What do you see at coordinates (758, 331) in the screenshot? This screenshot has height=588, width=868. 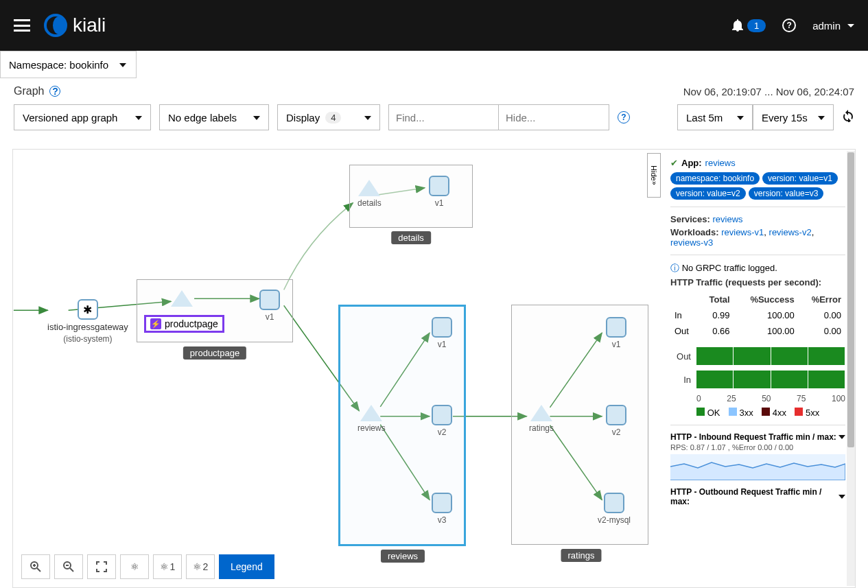 I see `table-row: Out0.66100.000.00` at bounding box center [758, 331].